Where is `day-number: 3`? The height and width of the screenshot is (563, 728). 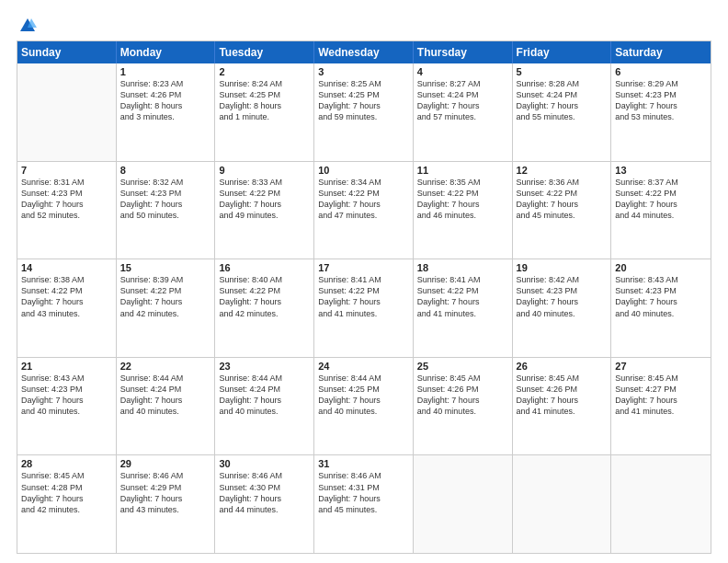
day-number: 3 is located at coordinates (364, 72).